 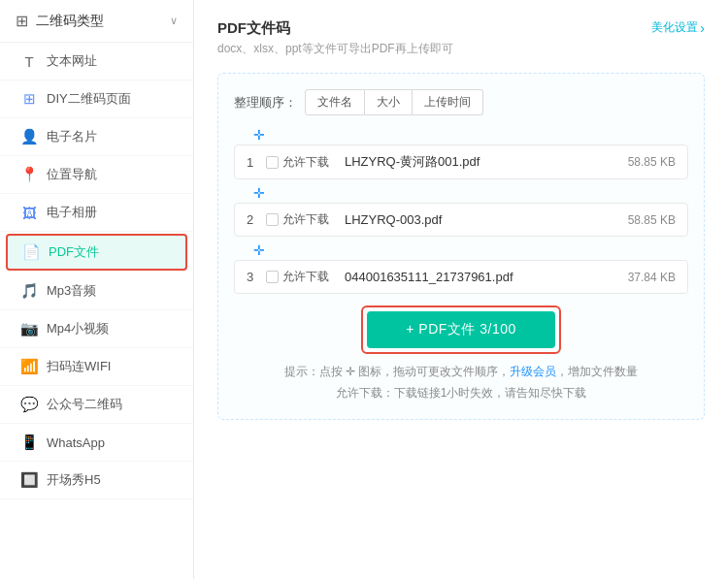 I want to click on sidebar-item-text: T文本网址, so click(x=97, y=62).